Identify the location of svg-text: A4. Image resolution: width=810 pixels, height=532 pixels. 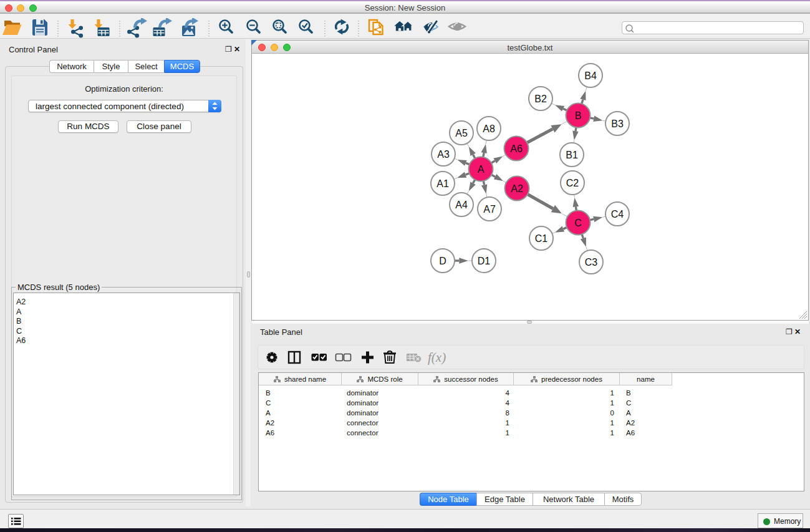
(461, 205).